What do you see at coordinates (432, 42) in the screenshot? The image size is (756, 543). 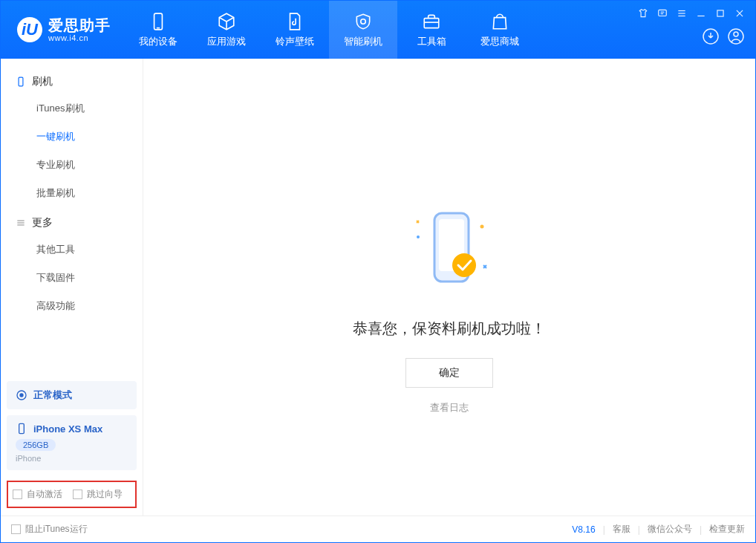 I see `tab-label: 工具箱` at bounding box center [432, 42].